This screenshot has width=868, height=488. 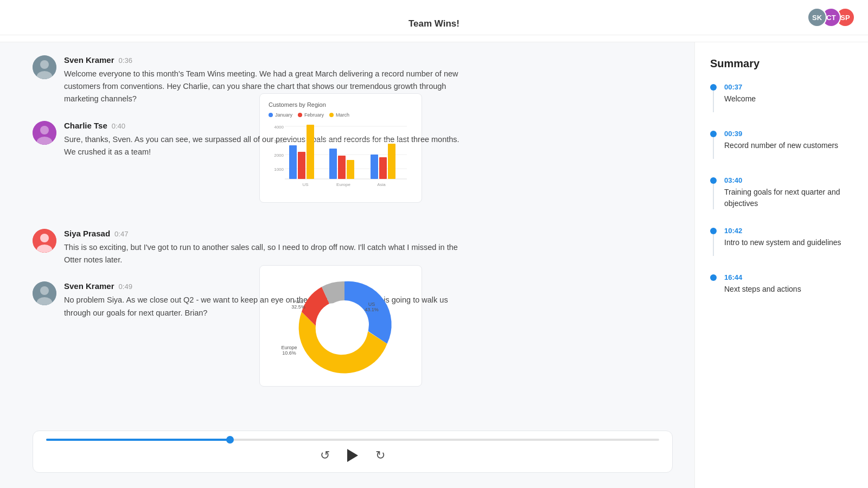 I want to click on svg-text: 10.6%, so click(x=289, y=353).